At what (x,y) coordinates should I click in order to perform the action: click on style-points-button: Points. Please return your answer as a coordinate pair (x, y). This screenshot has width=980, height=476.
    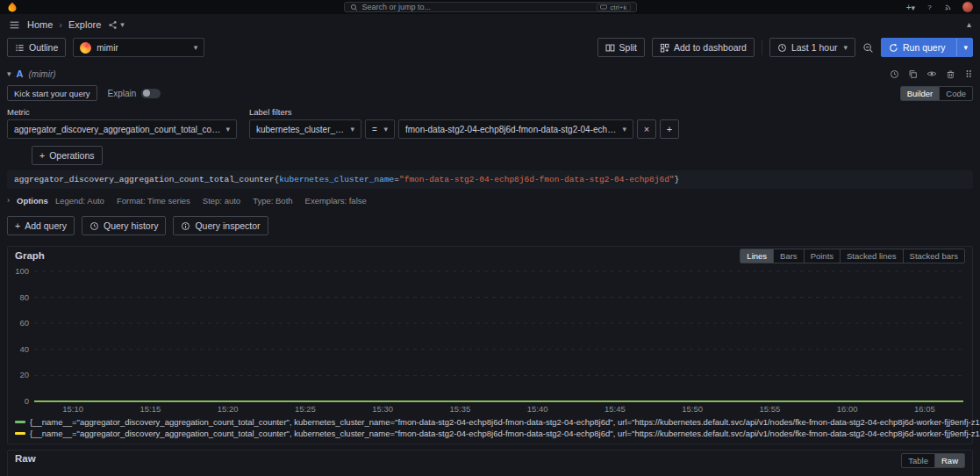
    Looking at the image, I should click on (821, 256).